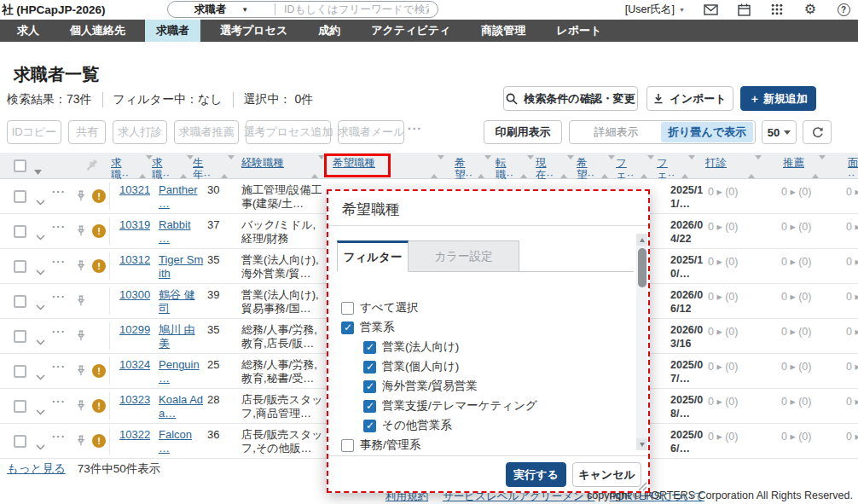  I want to click on apps-grid-icon, so click(777, 9).